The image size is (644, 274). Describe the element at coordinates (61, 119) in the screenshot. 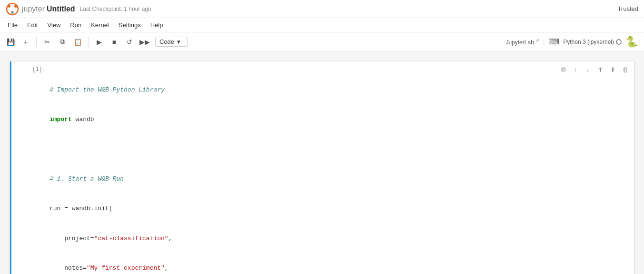

I see `keyword-import: import` at that location.